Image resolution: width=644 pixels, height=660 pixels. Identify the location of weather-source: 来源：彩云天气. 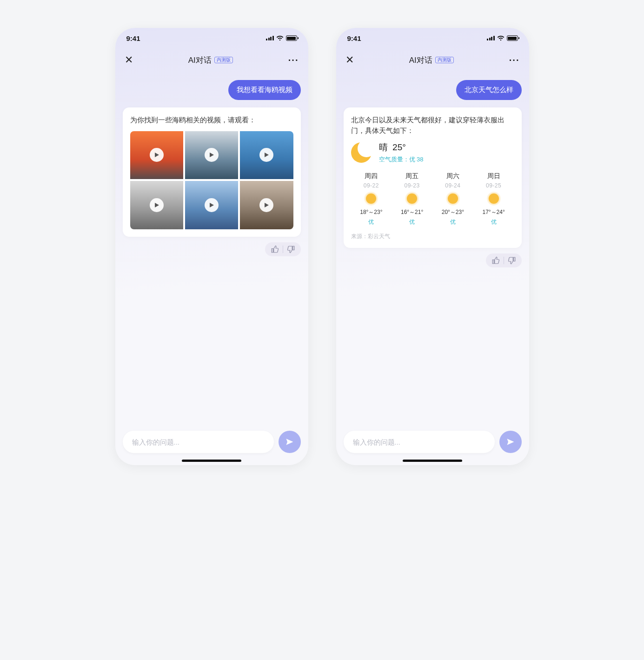
(432, 236).